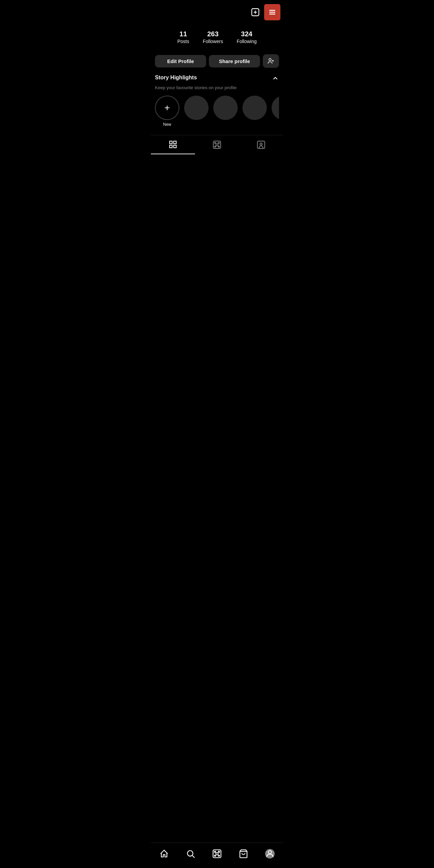  Describe the element at coordinates (217, 145) in the screenshot. I see `tab-reels` at that location.